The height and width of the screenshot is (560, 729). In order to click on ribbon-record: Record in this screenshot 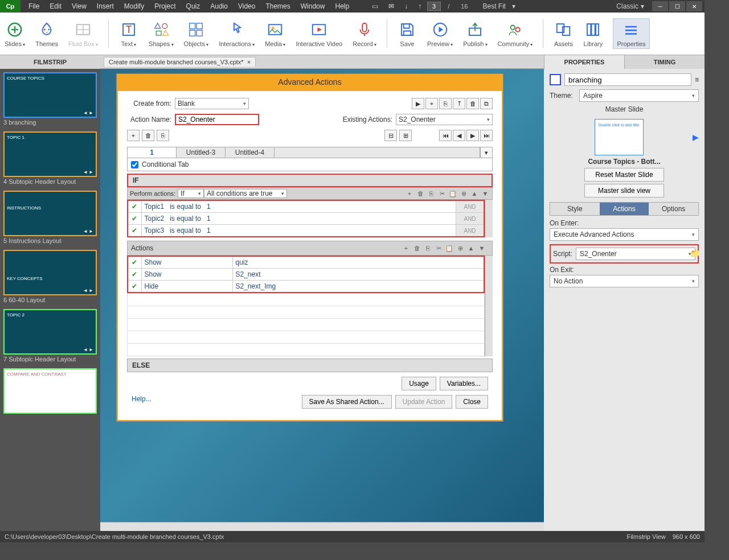, I will do `click(364, 34)`.